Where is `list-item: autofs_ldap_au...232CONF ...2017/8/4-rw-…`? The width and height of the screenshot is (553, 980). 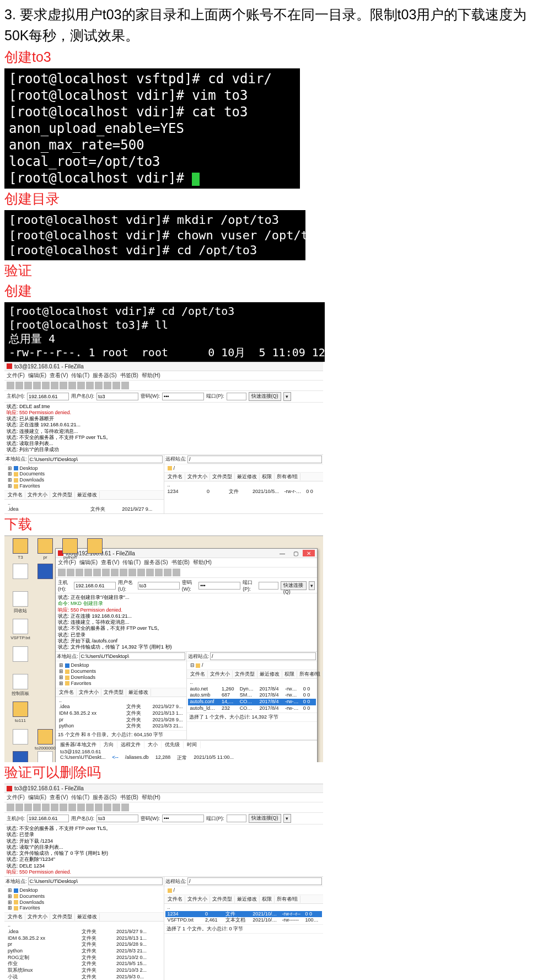
list-item: autofs_ldap_au...232CONF ...2017/8/4-rw-… is located at coordinates (253, 709).